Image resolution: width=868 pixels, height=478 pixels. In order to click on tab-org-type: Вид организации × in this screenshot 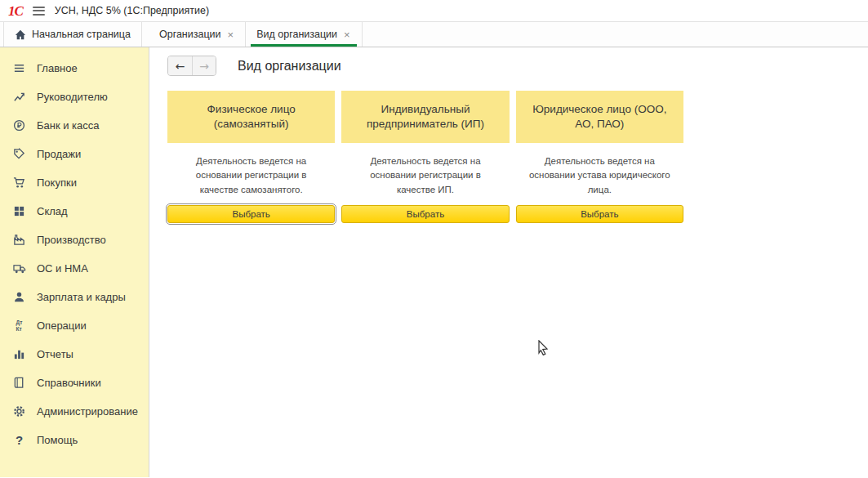, I will do `click(304, 34)`.